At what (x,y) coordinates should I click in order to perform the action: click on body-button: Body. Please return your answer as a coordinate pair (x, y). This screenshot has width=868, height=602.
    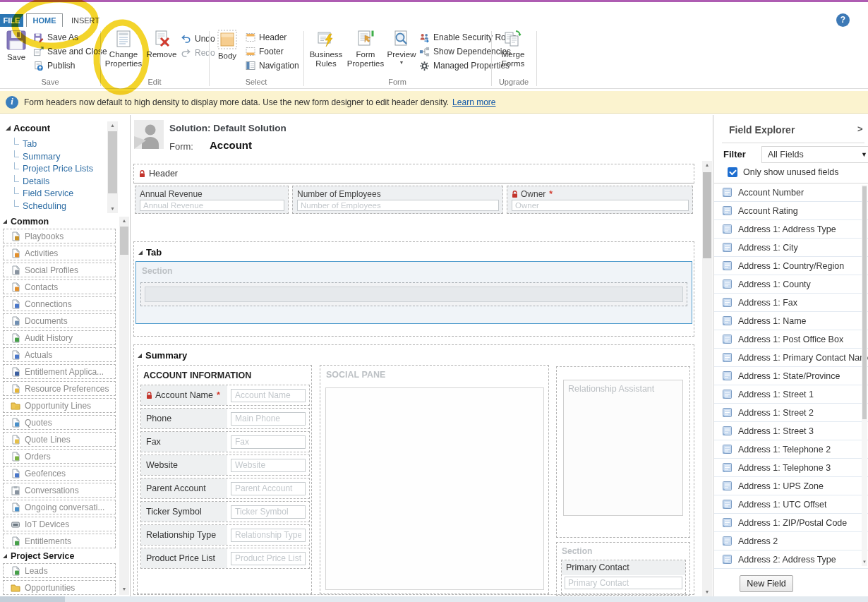
    Looking at the image, I should click on (227, 45).